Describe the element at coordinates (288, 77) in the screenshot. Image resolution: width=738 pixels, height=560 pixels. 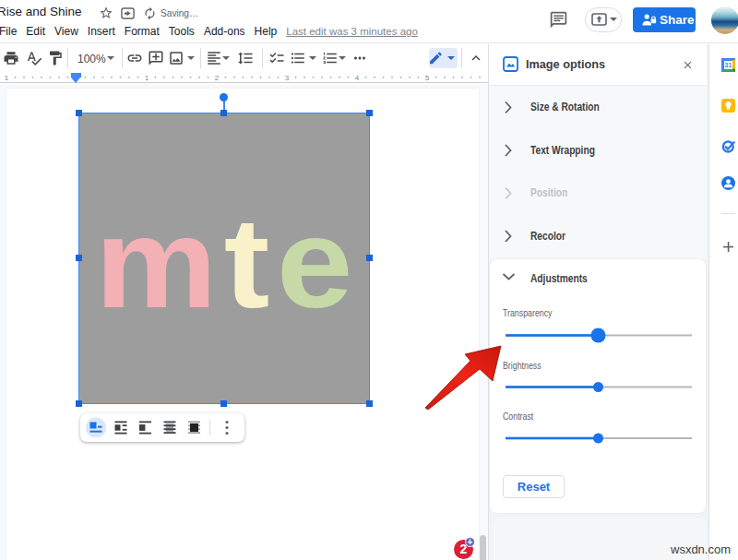
I see `svg-text: 3` at that location.